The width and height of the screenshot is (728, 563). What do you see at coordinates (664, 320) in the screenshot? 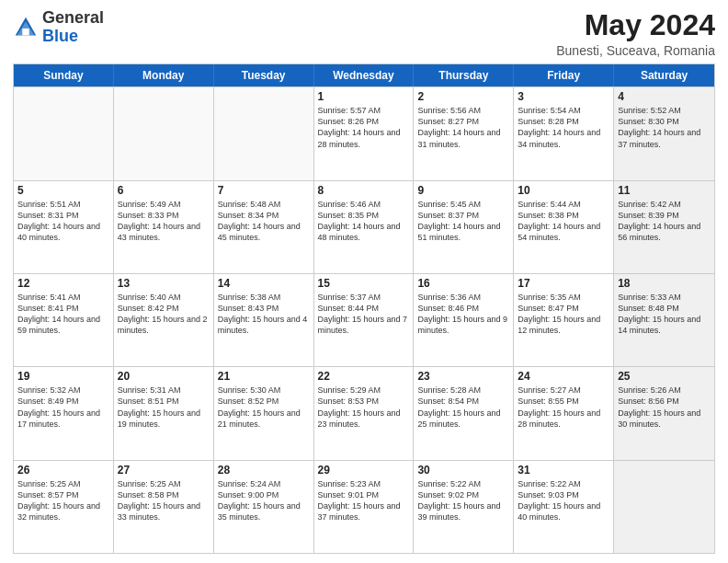
I see `cal-cell: 18Sunrise: 5:33 AM Sunset: 8:48 PM Dayli…` at bounding box center [664, 320].